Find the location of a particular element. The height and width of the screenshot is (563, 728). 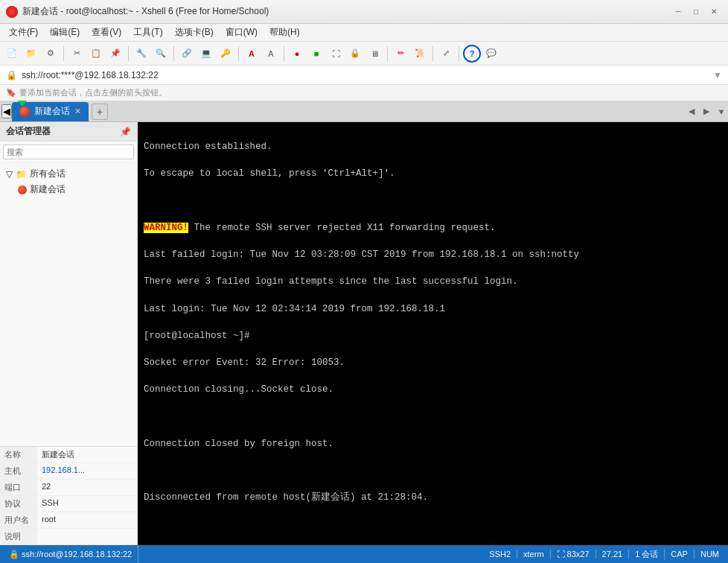

status-cap: CAP is located at coordinates (680, 554).